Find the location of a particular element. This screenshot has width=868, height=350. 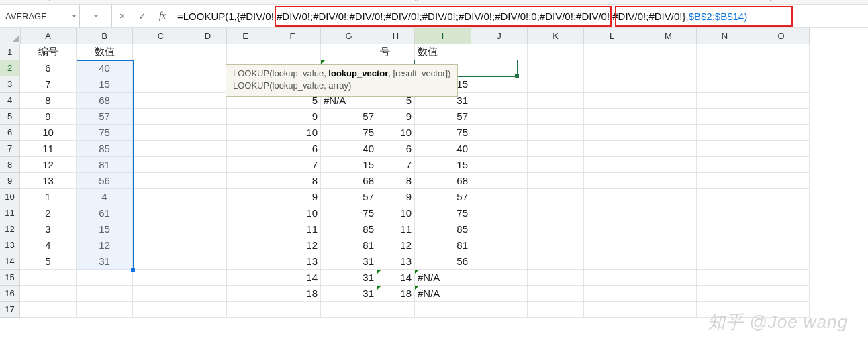

col-header-K: K is located at coordinates (556, 36).